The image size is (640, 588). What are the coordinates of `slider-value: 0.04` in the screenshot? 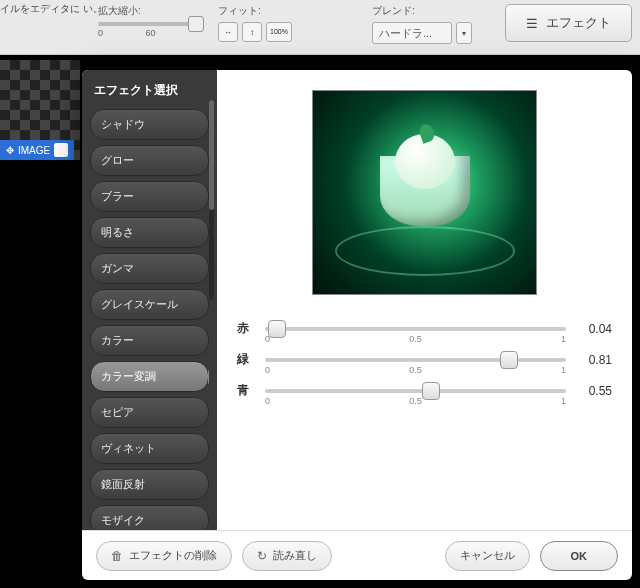 It's located at (594, 329).